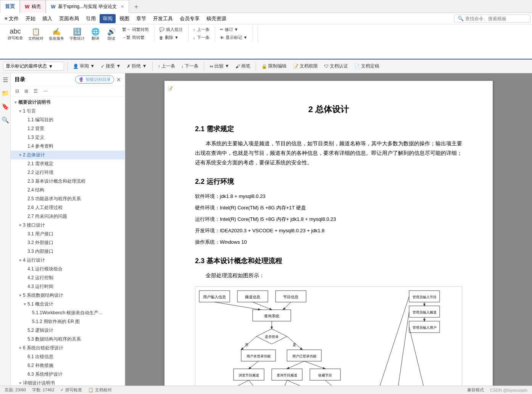  What do you see at coordinates (68, 120) in the screenshot?
I see `toc-item: 1.1 编写目的` at bounding box center [68, 120].